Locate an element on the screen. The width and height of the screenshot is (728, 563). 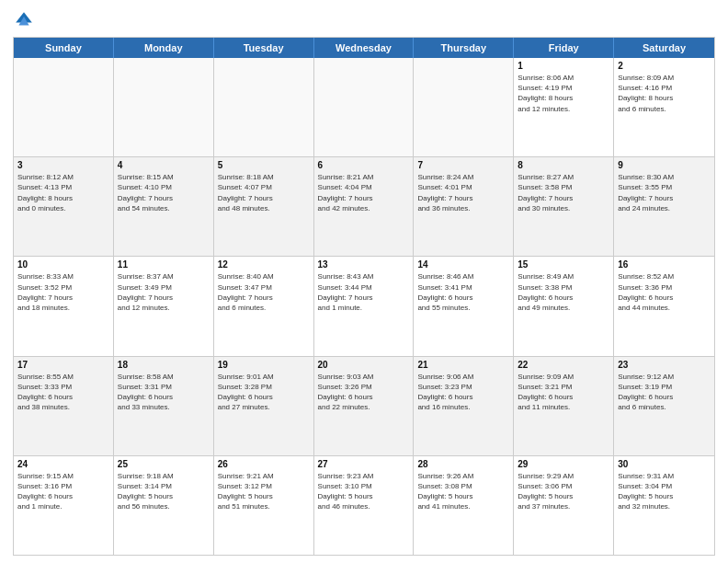
weekday-header-sunday: Sunday is located at coordinates (64, 48).